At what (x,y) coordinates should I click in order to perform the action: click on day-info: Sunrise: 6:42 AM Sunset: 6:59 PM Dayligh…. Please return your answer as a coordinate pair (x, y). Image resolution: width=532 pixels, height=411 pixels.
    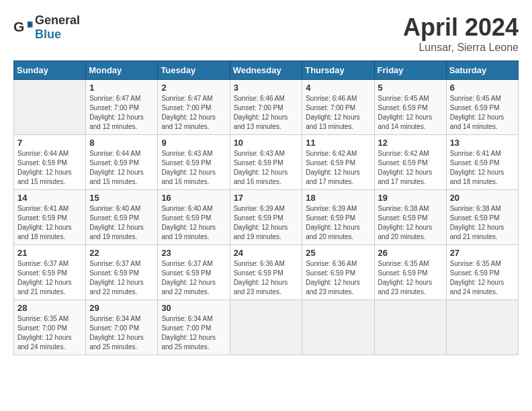
    Looking at the image, I should click on (333, 168).